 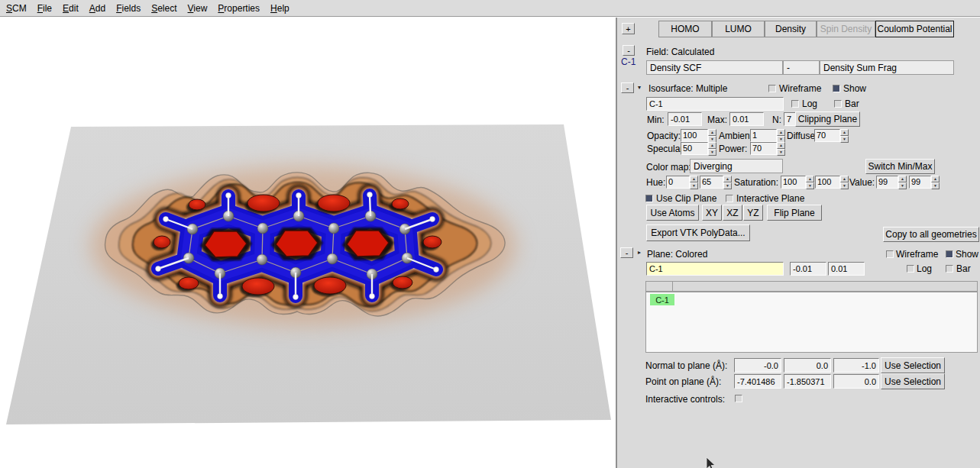 I want to click on add-field-button: +, so click(x=628, y=29).